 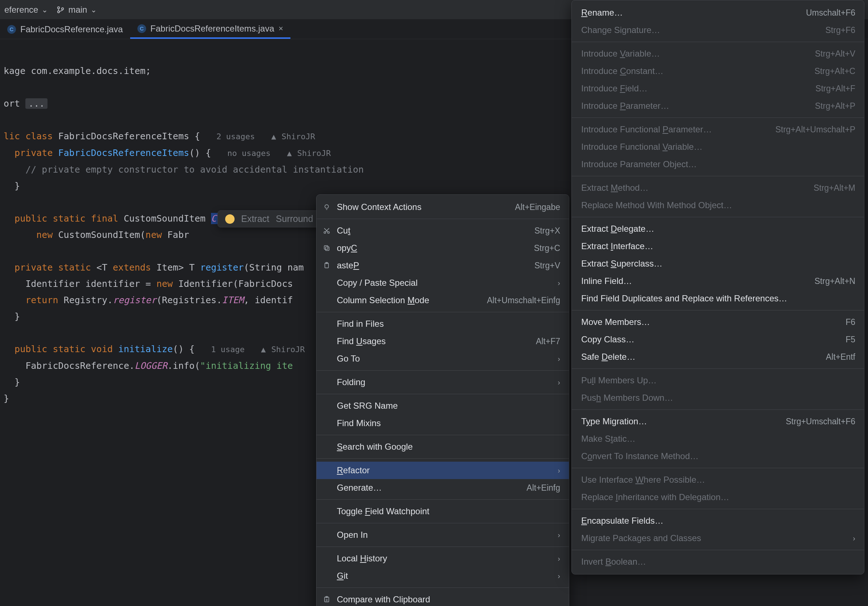 I want to click on menu-shortcut: Strg+C, so click(x=547, y=248).